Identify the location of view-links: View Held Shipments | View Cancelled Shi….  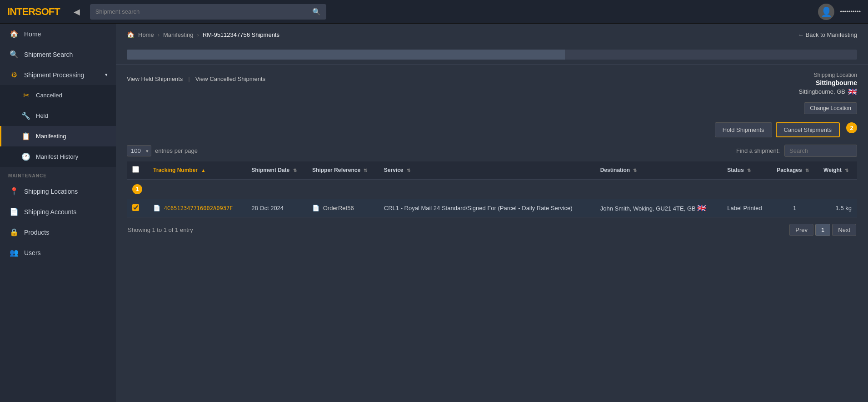
(196, 78).